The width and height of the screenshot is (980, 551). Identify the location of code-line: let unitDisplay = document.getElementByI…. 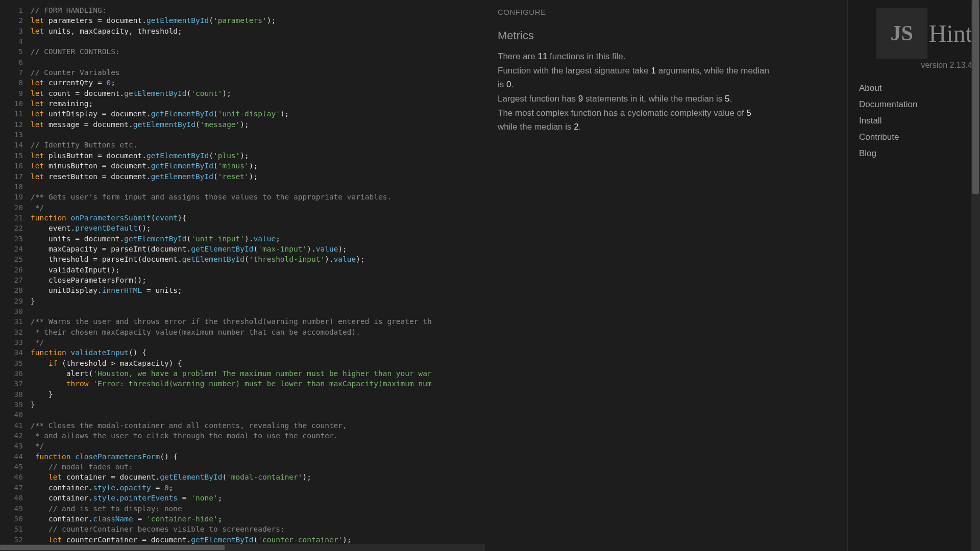
(258, 114).